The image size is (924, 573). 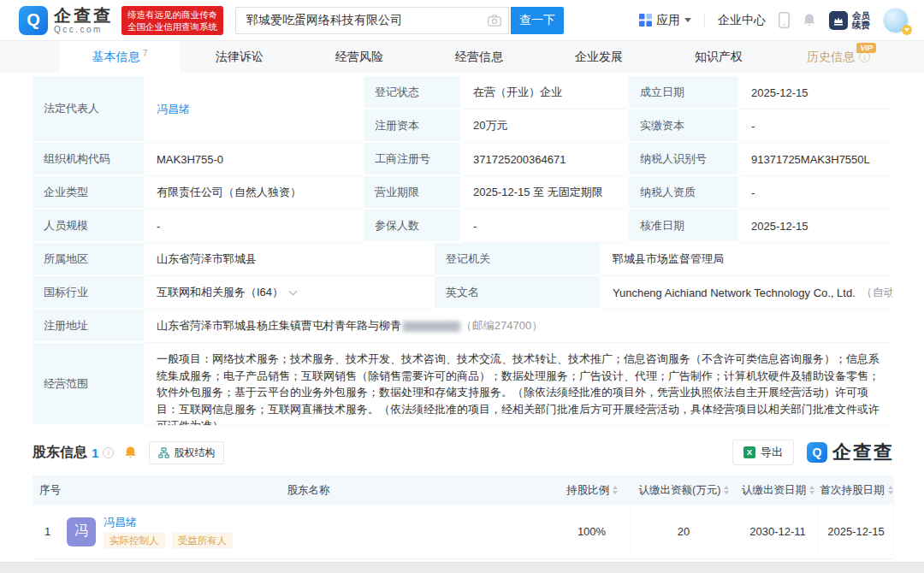 I want to click on ratio-value: 100%, so click(x=592, y=532).